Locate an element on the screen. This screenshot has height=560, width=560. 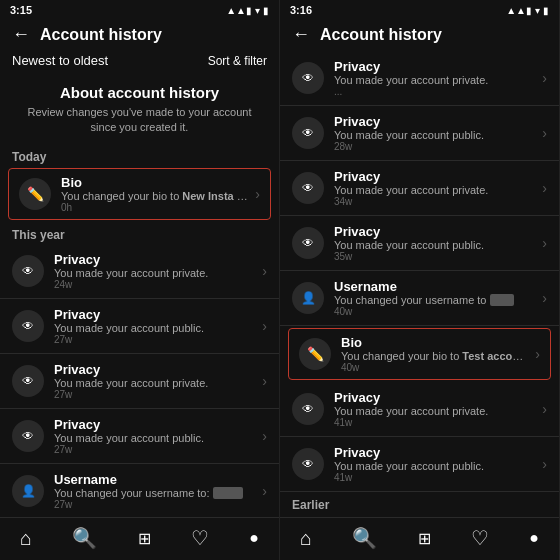
right-back-button: ← is located at coordinates (301, 34).